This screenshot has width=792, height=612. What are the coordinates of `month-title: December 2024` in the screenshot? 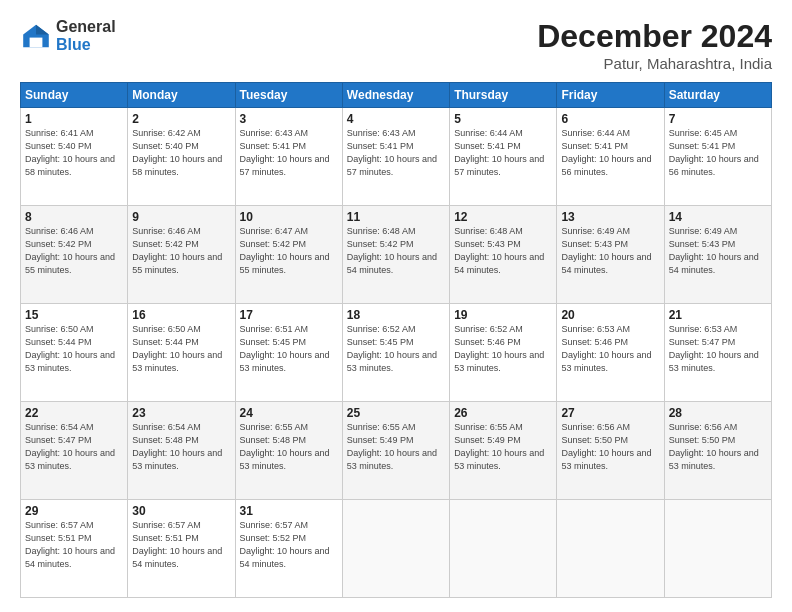 It's located at (654, 36).